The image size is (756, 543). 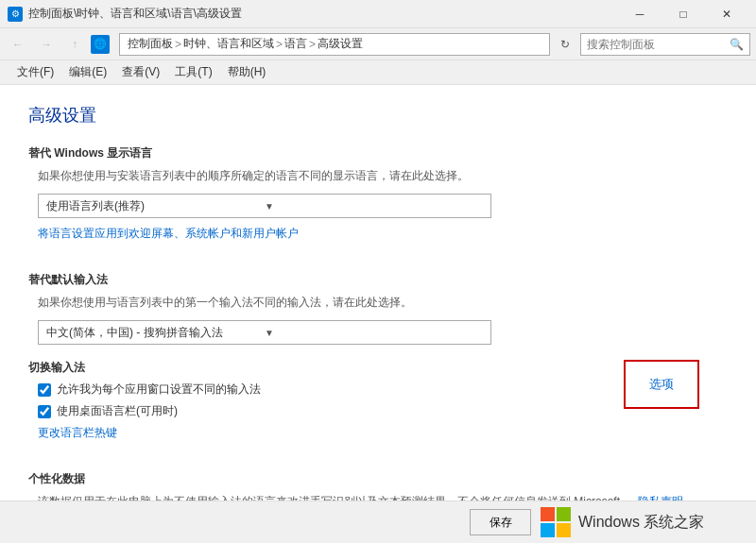 I want to click on checkbox2-label: 使用桌面语言栏(可用时), so click(x=117, y=412).